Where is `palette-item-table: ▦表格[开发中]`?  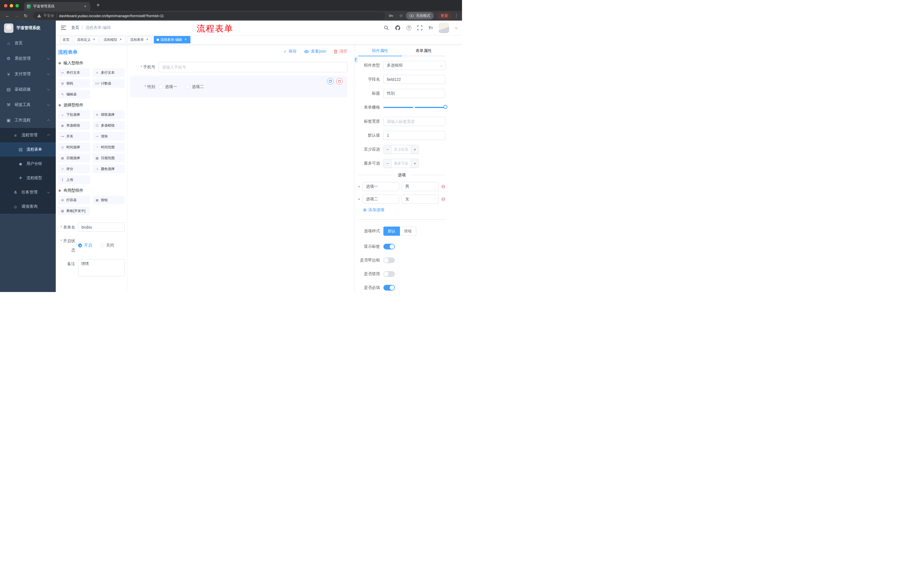
palette-item-table: ▦表格[开发中] is located at coordinates (74, 211).